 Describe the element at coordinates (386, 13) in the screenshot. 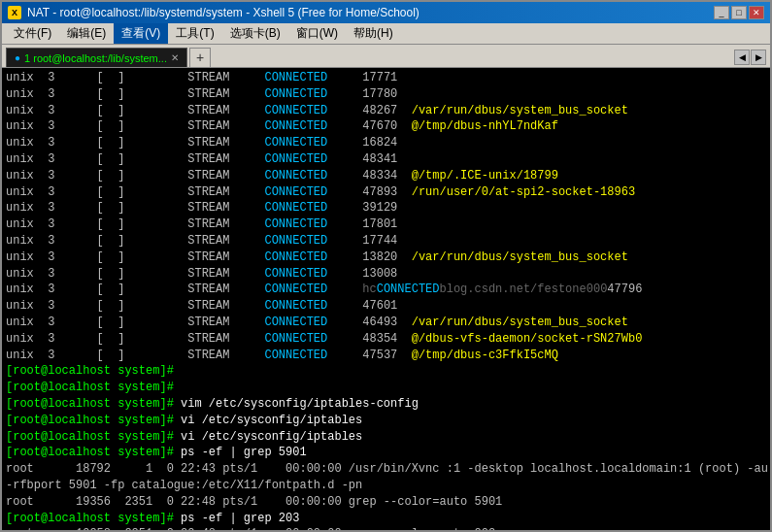

I see `title-bar: X NAT - root@localhost:/lib/systemd/syst…` at that location.